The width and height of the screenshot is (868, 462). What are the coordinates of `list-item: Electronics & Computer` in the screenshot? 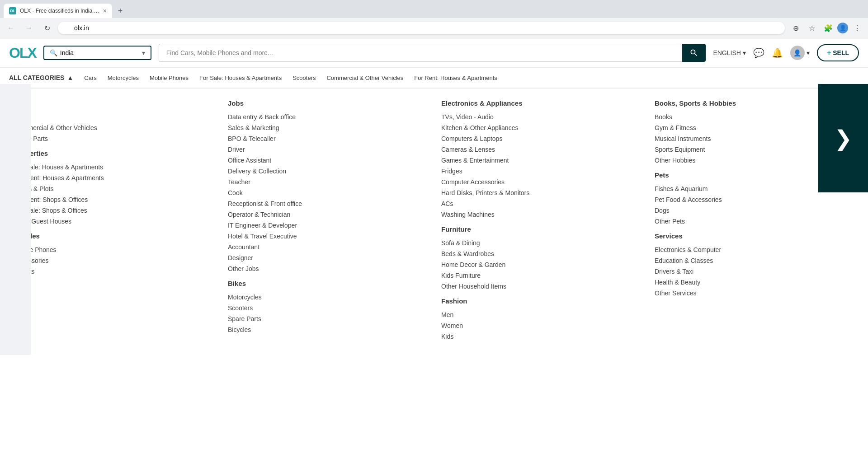 It's located at (754, 250).